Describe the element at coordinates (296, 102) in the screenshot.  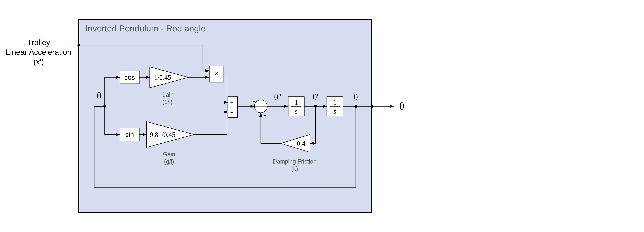
I see `integrator1-num: 1` at that location.